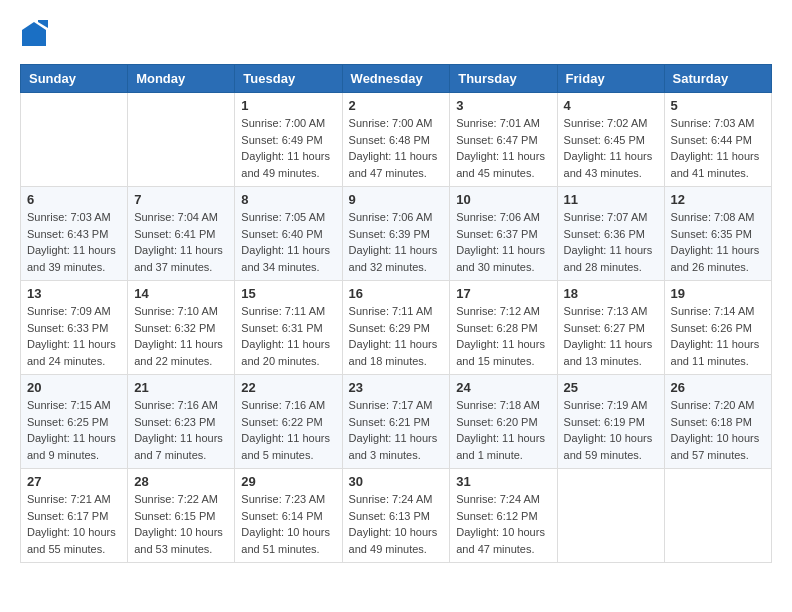 This screenshot has height=612, width=792. I want to click on day-number: 31, so click(503, 482).